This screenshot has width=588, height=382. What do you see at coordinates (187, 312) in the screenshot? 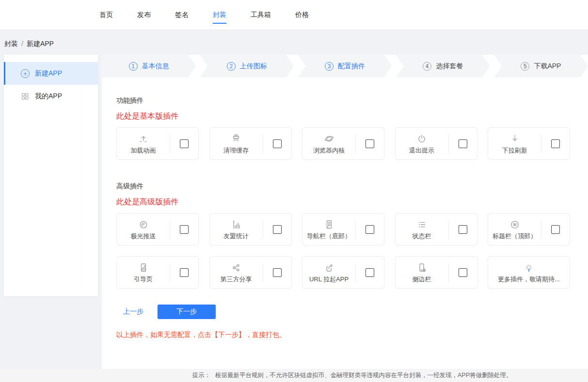
I see `next-step-button: 下一步` at bounding box center [187, 312].